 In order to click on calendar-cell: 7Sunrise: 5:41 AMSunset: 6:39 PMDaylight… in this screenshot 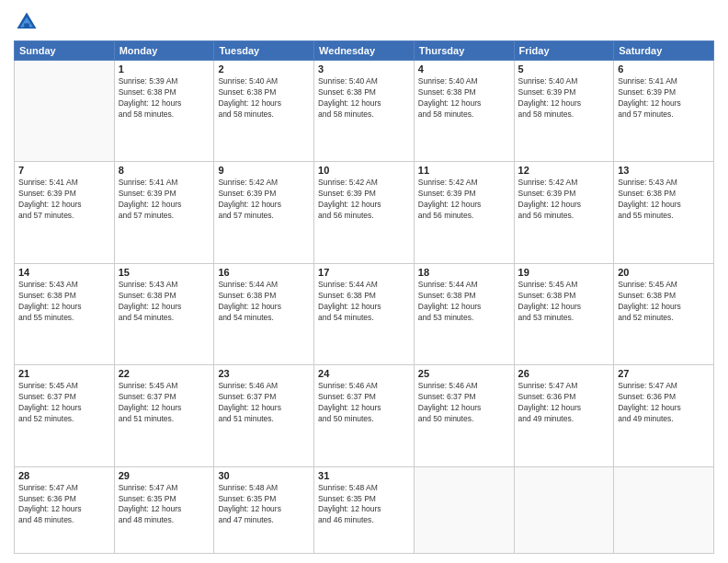, I will do `click(64, 213)`.